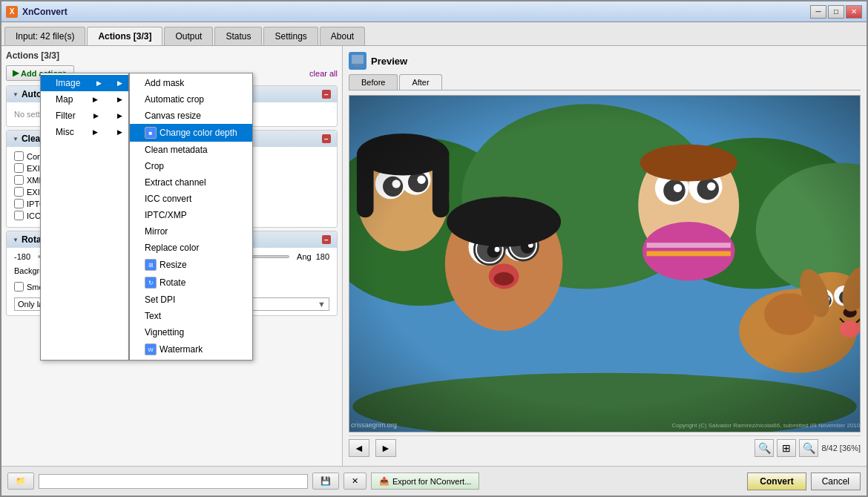 The height and width of the screenshot is (497, 868). Describe the element at coordinates (605, 82) in the screenshot. I see `preview-tabs: Before After` at that location.